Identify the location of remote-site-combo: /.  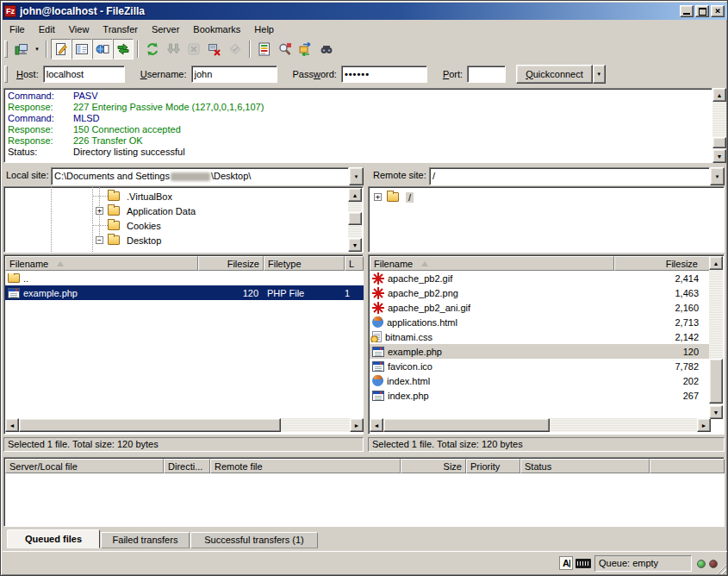
(577, 176).